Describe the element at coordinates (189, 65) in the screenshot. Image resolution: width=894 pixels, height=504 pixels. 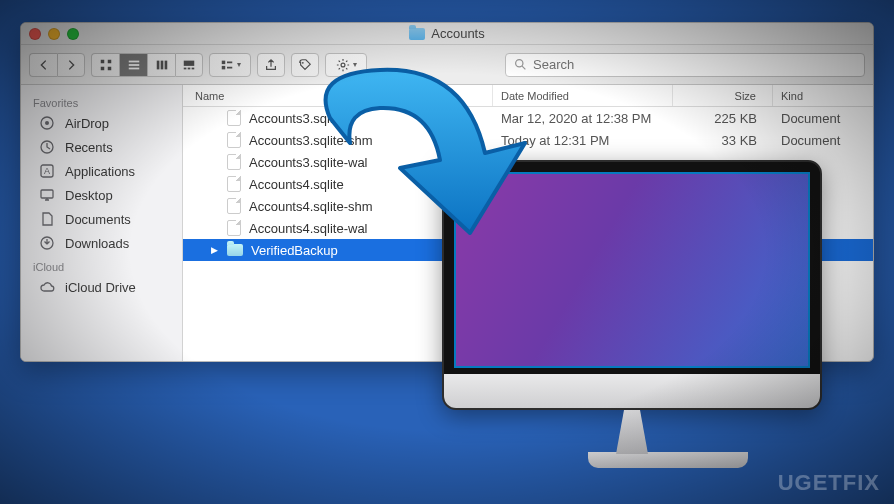
I see `gallery-view-button` at that location.